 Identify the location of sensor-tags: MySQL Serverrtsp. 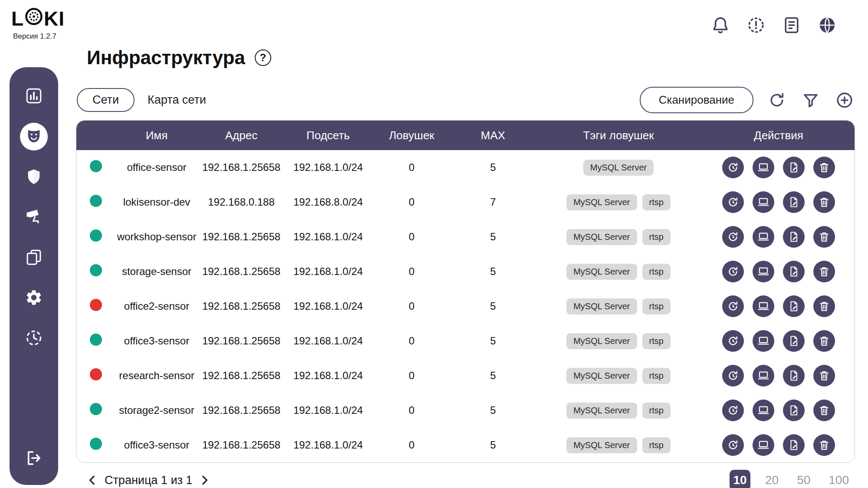
(618, 445).